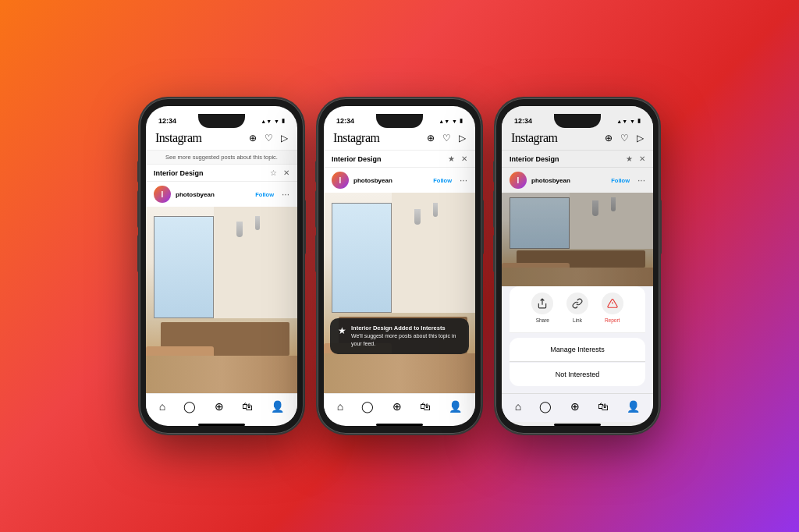 This screenshot has height=532, width=799. I want to click on avatar-3: I, so click(518, 180).